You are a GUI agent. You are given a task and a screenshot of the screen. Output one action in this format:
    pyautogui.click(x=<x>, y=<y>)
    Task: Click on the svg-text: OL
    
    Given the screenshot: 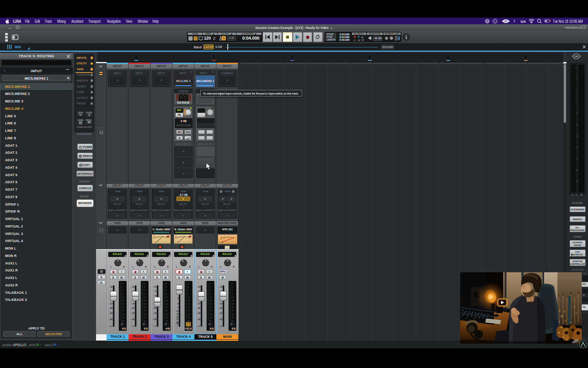 What is the action you would take?
    pyautogui.click(x=362, y=37)
    